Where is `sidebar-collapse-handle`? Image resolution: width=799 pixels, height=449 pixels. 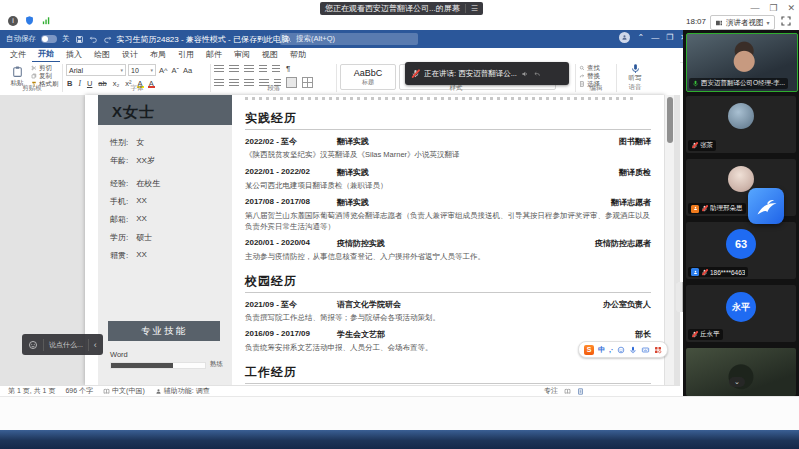
sidebar-collapse-handle is located at coordinates (680, 297).